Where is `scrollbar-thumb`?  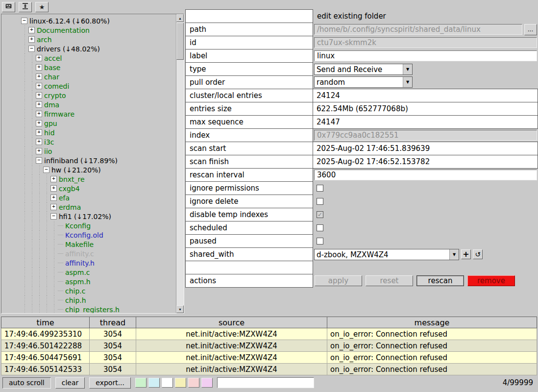
scrollbar-thumb is located at coordinates (180, 41).